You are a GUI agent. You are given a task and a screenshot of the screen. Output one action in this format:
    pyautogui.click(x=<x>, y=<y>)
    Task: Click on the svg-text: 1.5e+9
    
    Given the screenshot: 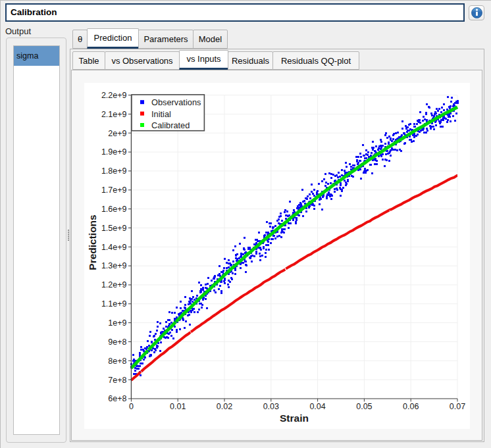 What is the action you would take?
    pyautogui.click(x=115, y=228)
    